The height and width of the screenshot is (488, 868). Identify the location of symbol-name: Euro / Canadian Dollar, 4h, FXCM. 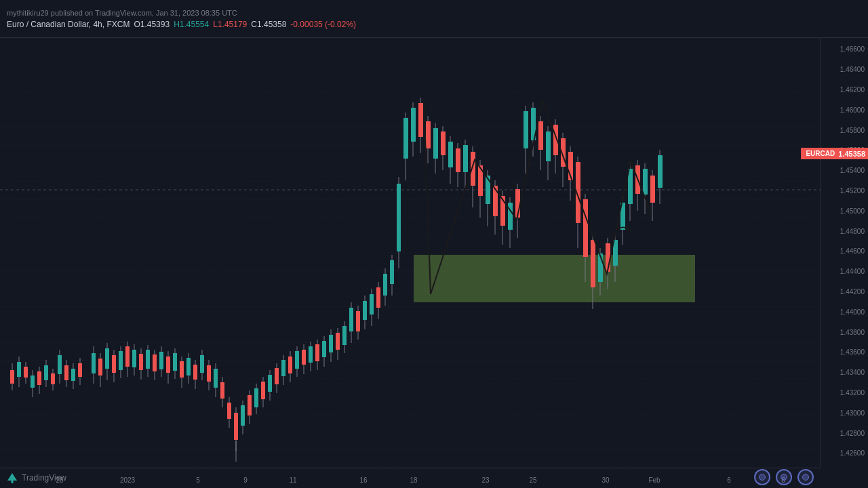
(68, 24).